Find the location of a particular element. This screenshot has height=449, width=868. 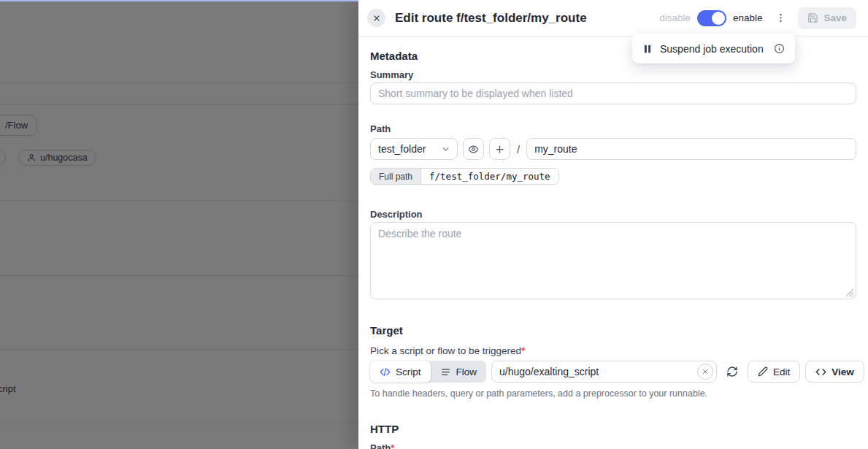

clear-x-icon is located at coordinates (705, 372).